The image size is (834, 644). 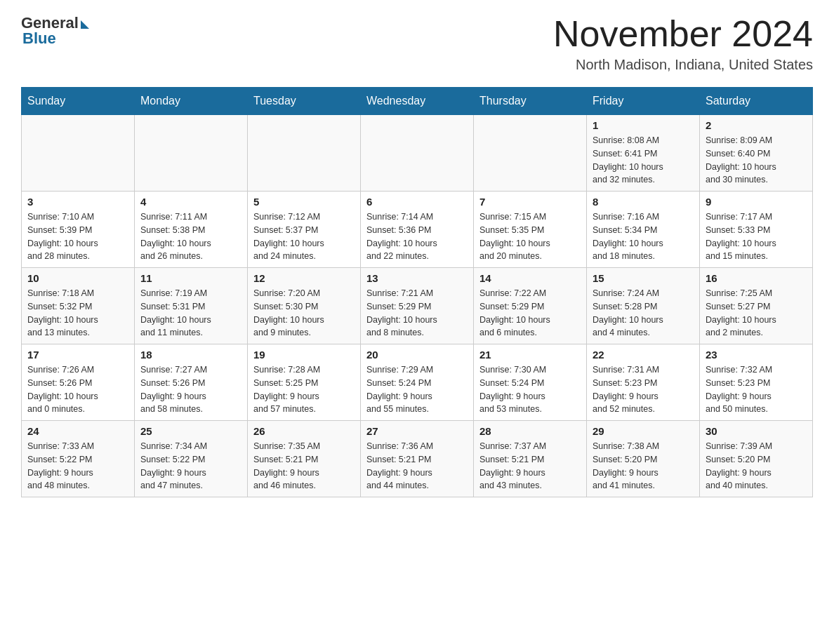 I want to click on day-number: 16, so click(x=756, y=278).